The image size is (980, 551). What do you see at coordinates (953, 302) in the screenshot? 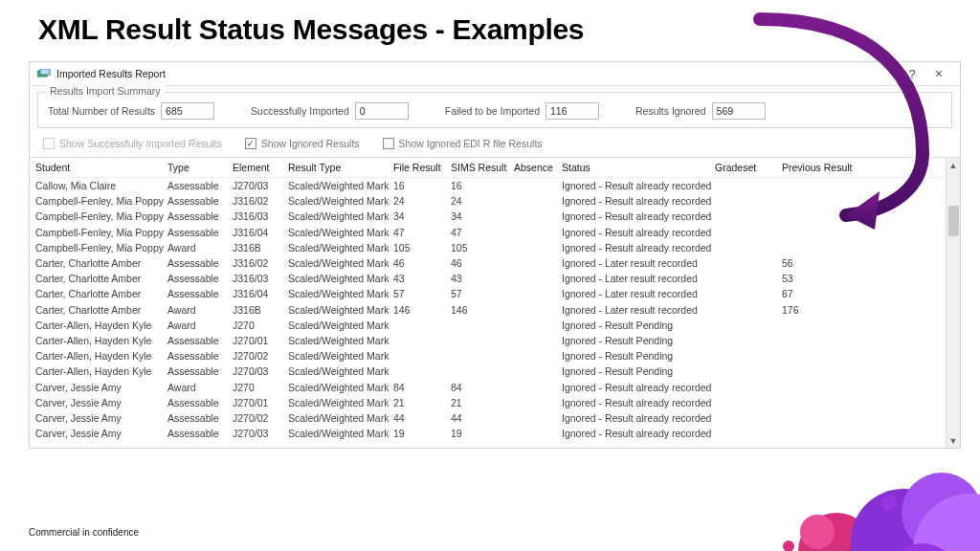
I see `vertical-scrollbar: ▲ ▼` at bounding box center [953, 302].